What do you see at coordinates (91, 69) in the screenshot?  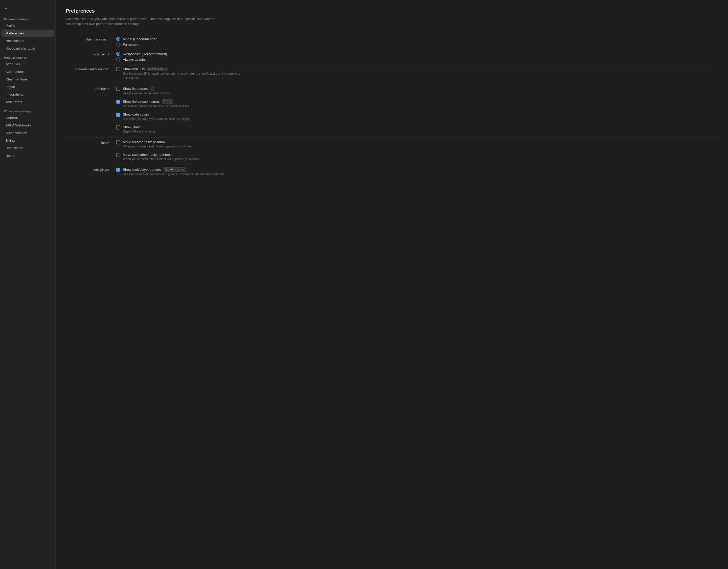 I see `spreadsheet-label: Spreadsheet & Kanban` at bounding box center [91, 69].